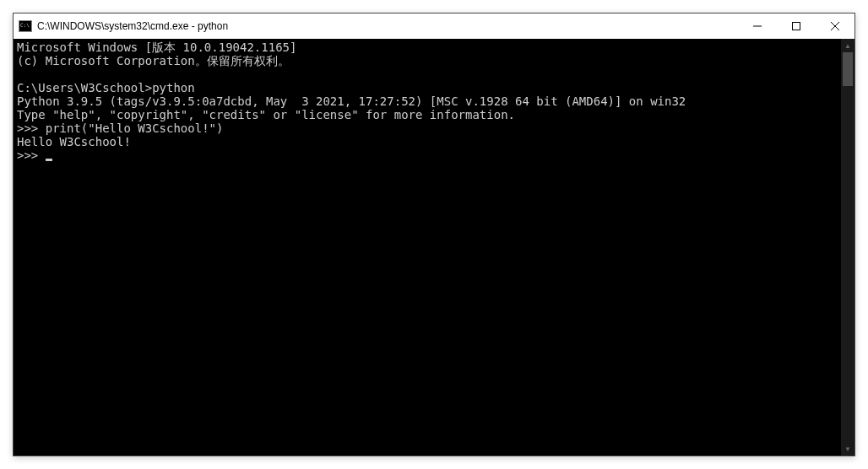 The width and height of the screenshot is (868, 469). I want to click on window-title: C:\WINDOWS\system32\cmd.exe - python, so click(388, 26).